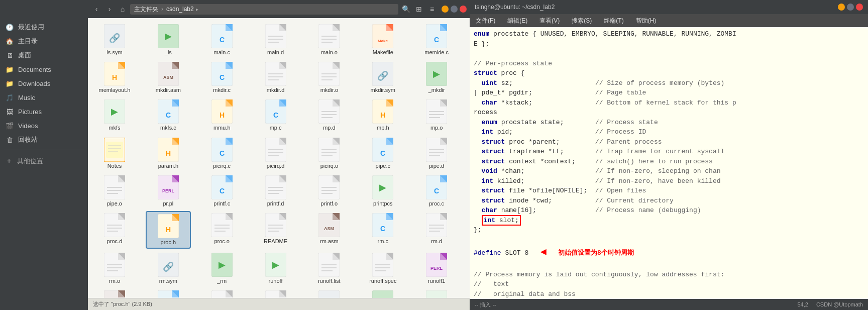 Image resolution: width=868 pixels, height=310 pixels. Describe the element at coordinates (329, 191) in the screenshot. I see `file-item: printf.o` at that location.